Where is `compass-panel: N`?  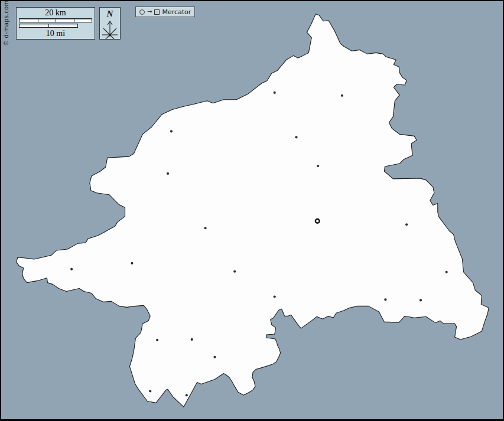 compass-panel: N is located at coordinates (110, 24).